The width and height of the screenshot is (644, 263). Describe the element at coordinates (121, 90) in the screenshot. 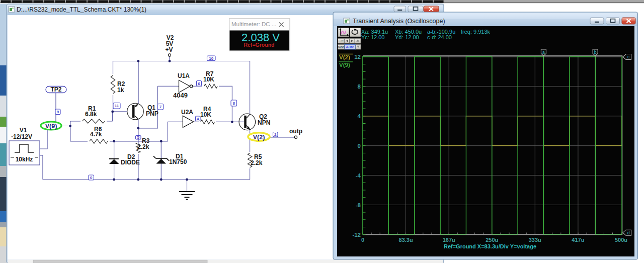

I see `svg-text: 1k` at that location.